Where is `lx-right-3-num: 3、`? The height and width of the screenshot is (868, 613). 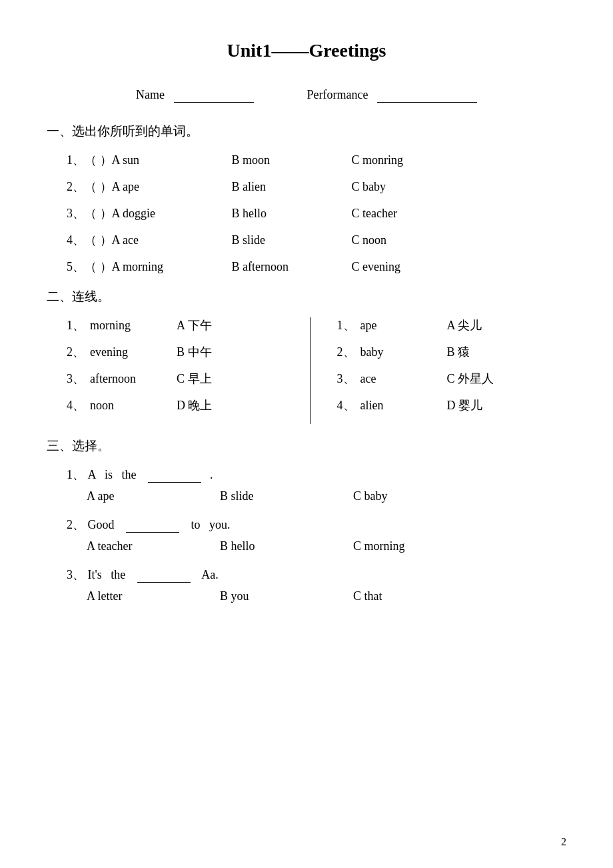 lx-right-3-num: 3、 is located at coordinates (349, 379).